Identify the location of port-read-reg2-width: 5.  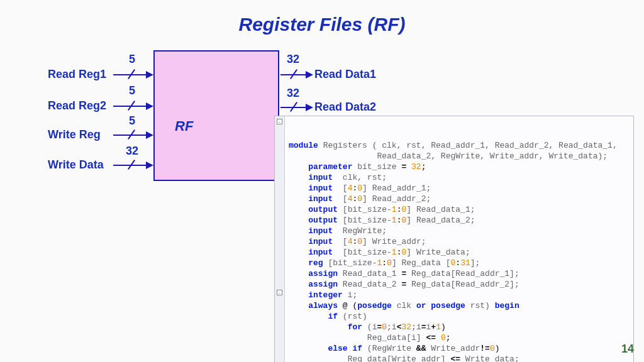
(132, 90).